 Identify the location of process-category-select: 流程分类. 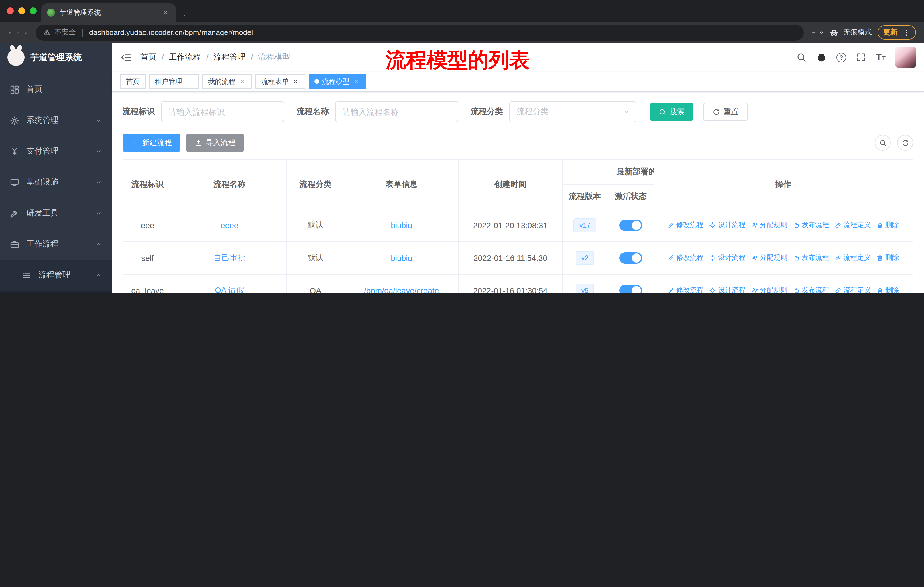
(573, 112).